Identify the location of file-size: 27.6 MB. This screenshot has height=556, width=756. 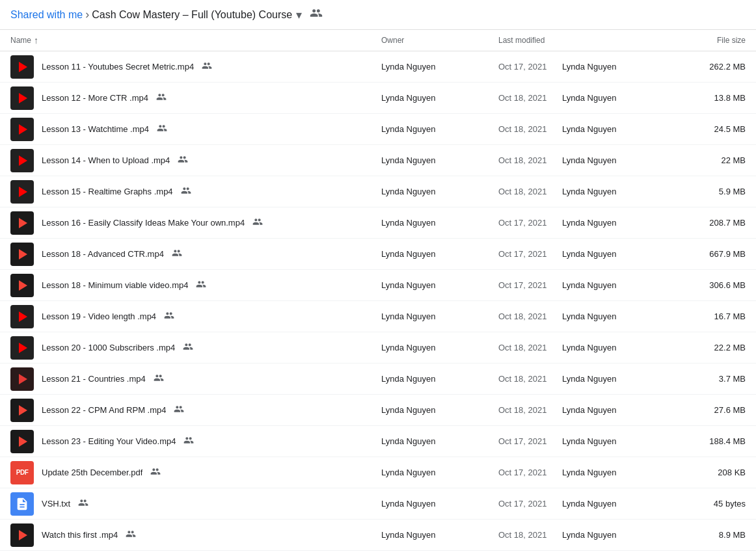
(707, 410).